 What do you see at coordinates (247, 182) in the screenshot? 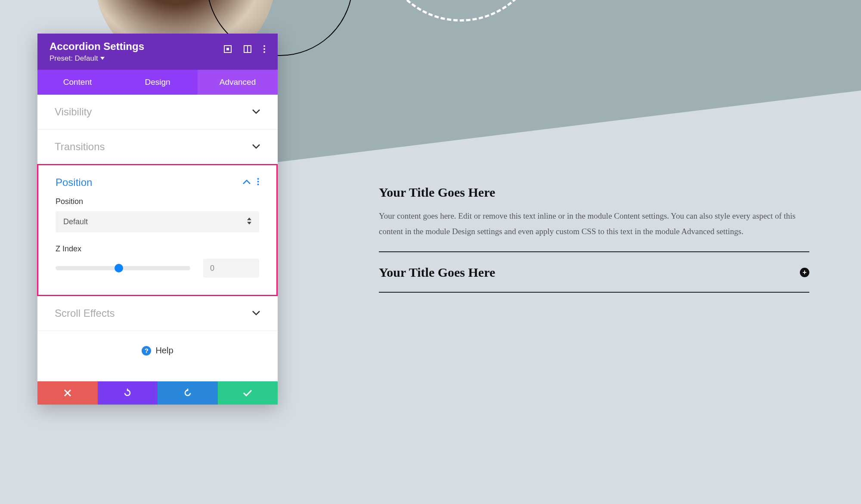
I see `chevron-up-icon` at bounding box center [247, 182].